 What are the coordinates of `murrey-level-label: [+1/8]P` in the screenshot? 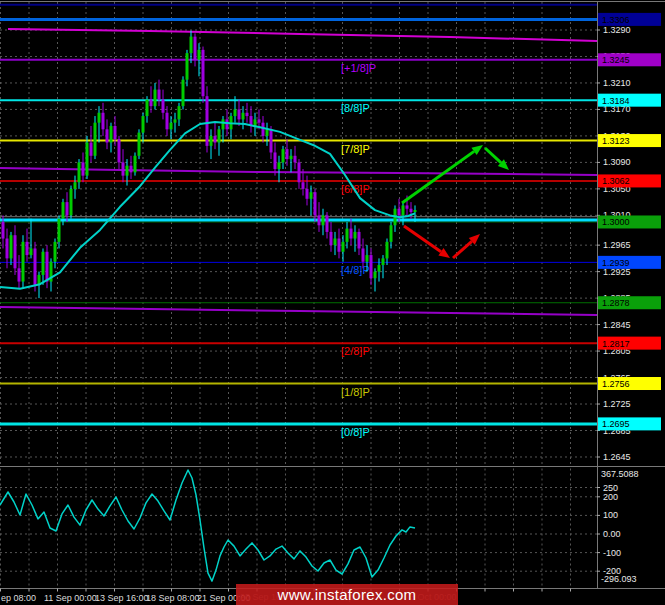 It's located at (358, 68).